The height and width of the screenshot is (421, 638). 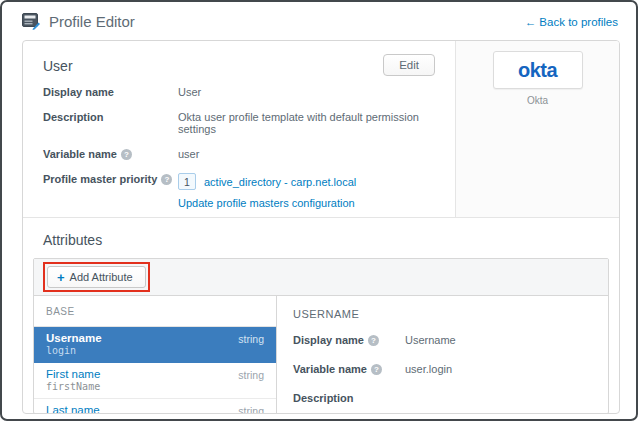 What do you see at coordinates (187, 182) in the screenshot?
I see `priority-number: 1` at bounding box center [187, 182].